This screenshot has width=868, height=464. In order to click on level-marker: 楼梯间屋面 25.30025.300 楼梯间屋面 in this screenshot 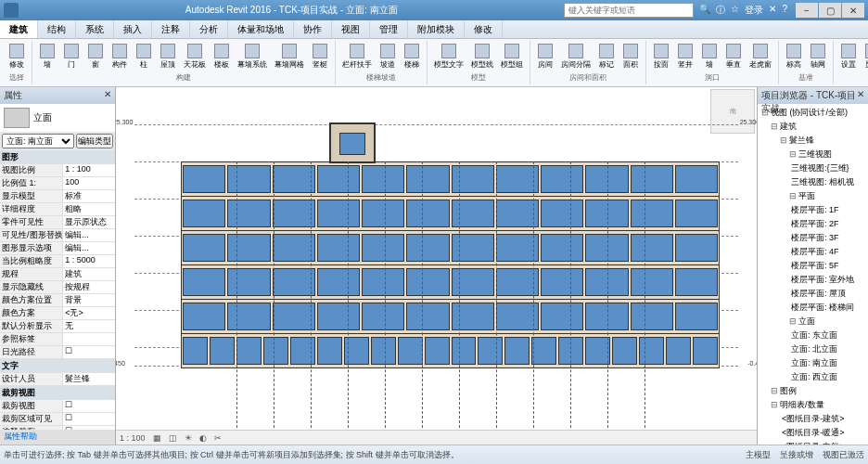, I will do `click(436, 124)`.